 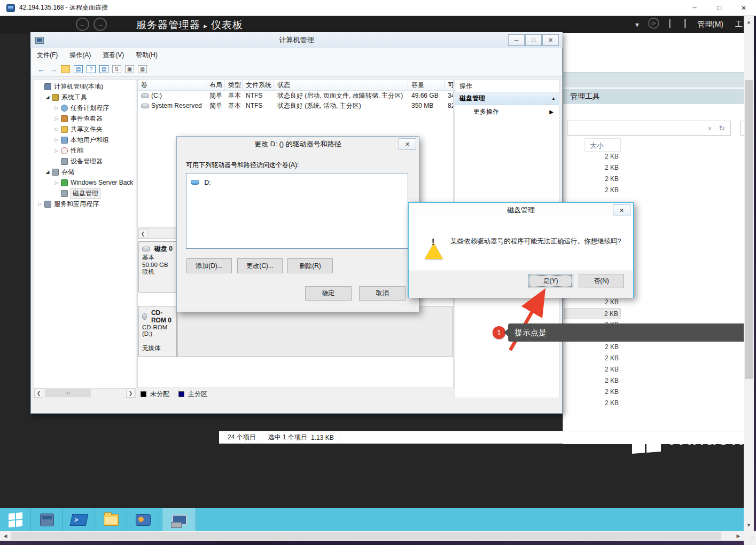 I want to click on col-capacity: 容量, so click(x=426, y=85).